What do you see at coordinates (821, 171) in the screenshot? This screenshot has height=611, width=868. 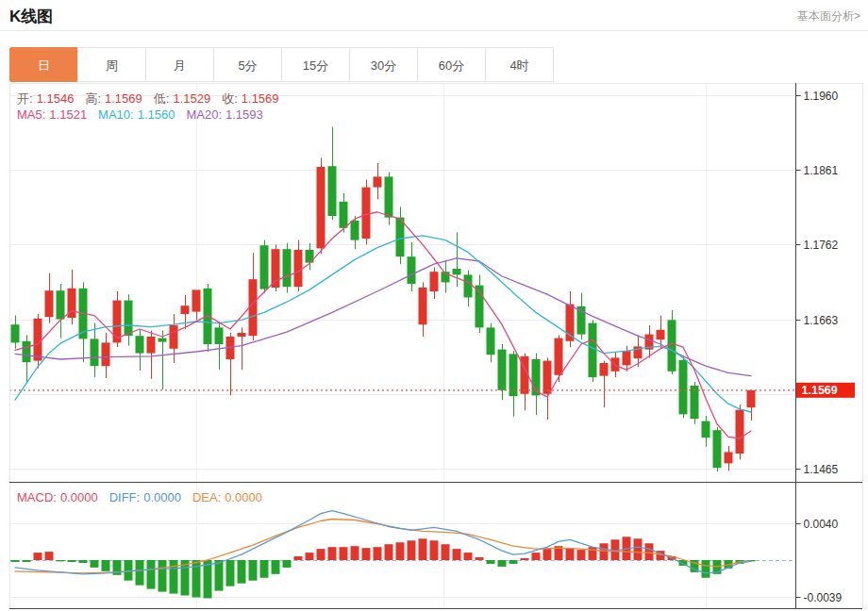 I see `y-axis-label: 1.1861` at bounding box center [821, 171].